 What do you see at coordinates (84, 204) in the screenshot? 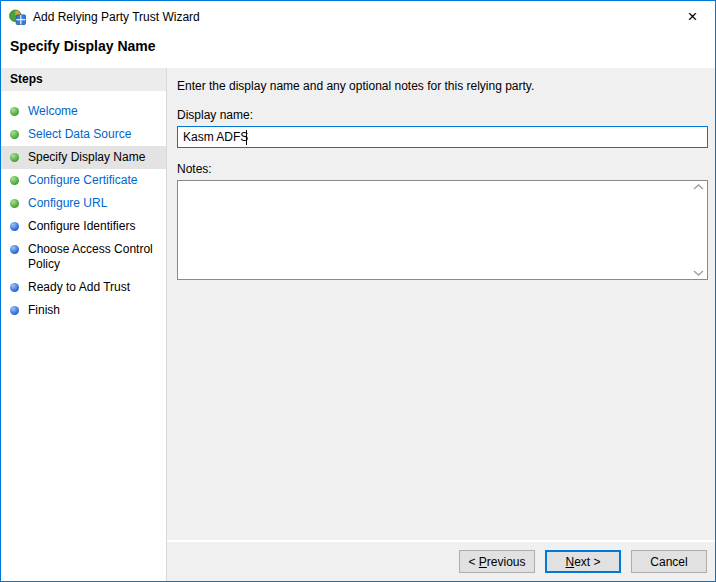
I see `sidebar-step: Configure URL` at bounding box center [84, 204].